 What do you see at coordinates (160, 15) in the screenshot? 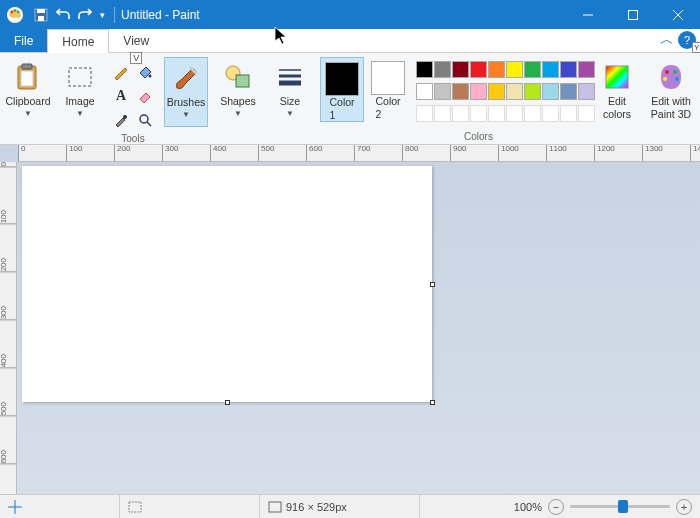
I see `window-title: Untitled - Paint` at bounding box center [160, 15].